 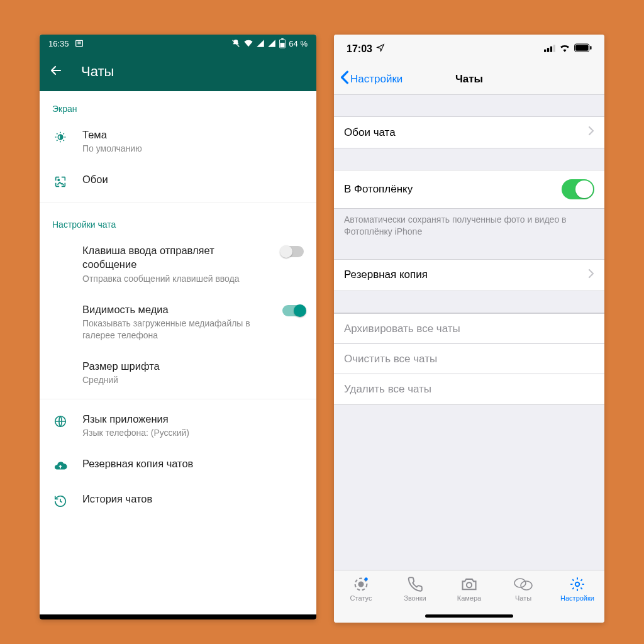 What do you see at coordinates (361, 599) in the screenshot?
I see `tab-status: Статус` at bounding box center [361, 599].